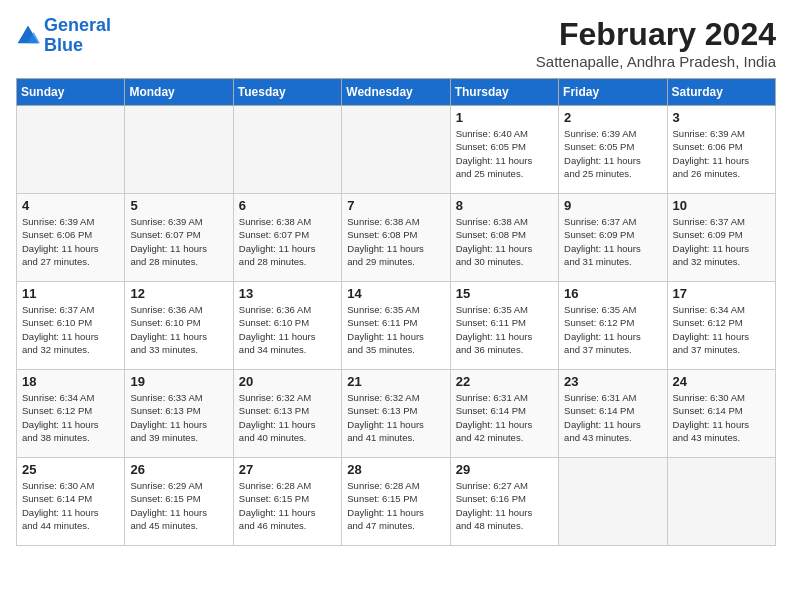 The height and width of the screenshot is (612, 792). What do you see at coordinates (396, 326) in the screenshot?
I see `week-row-3: 11Sunrise: 6:37 AM Sunset: 6:10 PM Dayli…` at bounding box center [396, 326].